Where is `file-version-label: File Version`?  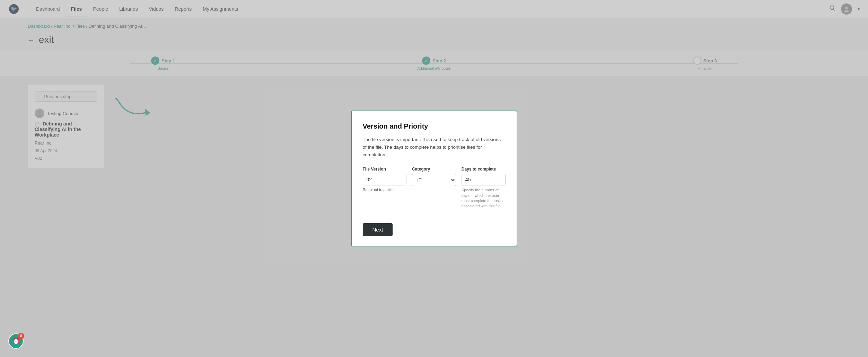 file-version-label: File Version is located at coordinates (385, 169).